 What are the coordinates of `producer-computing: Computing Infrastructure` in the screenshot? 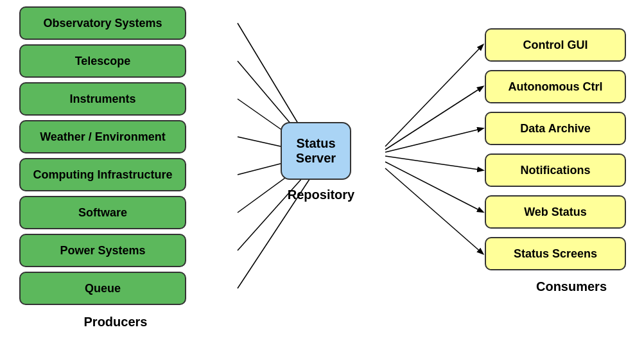 It's located at (103, 175).